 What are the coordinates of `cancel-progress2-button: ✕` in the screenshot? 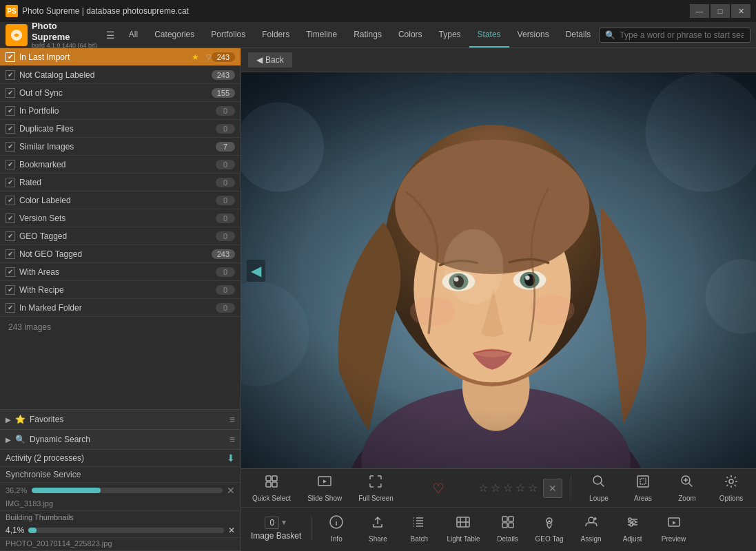 It's located at (232, 530).